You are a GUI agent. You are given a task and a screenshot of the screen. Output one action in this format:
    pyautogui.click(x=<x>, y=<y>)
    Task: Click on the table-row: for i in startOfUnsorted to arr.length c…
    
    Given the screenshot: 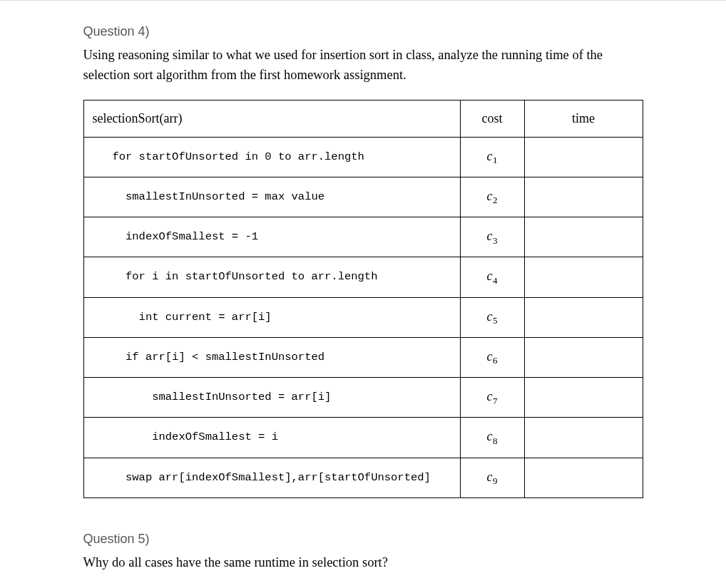 What is the action you would take?
    pyautogui.click(x=363, y=277)
    